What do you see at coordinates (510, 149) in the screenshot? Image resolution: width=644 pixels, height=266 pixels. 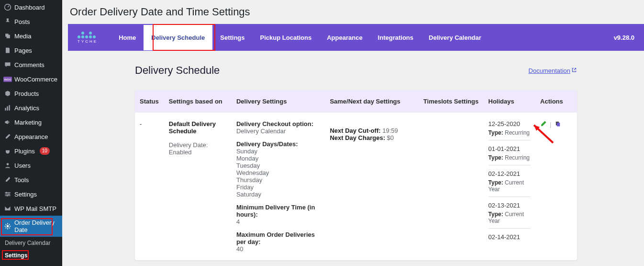 I see `holiday-date: 01-01-2021` at bounding box center [510, 149].